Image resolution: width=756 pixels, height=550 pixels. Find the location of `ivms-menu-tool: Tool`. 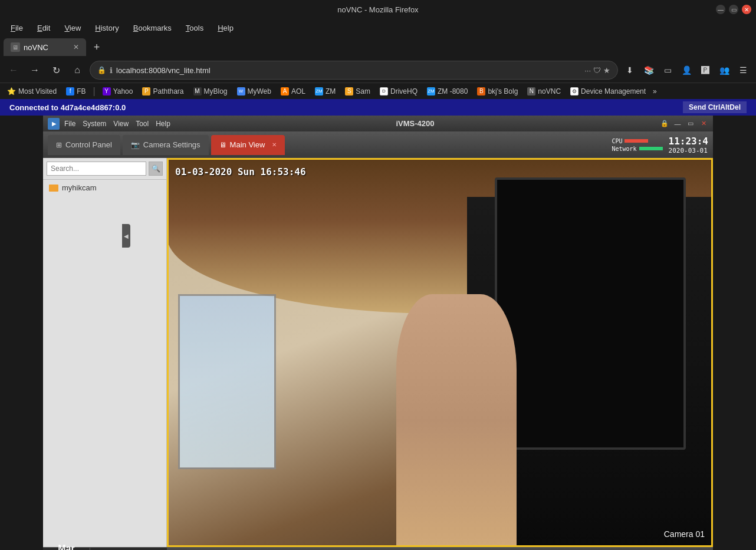

ivms-menu-tool: Tool is located at coordinates (142, 124).